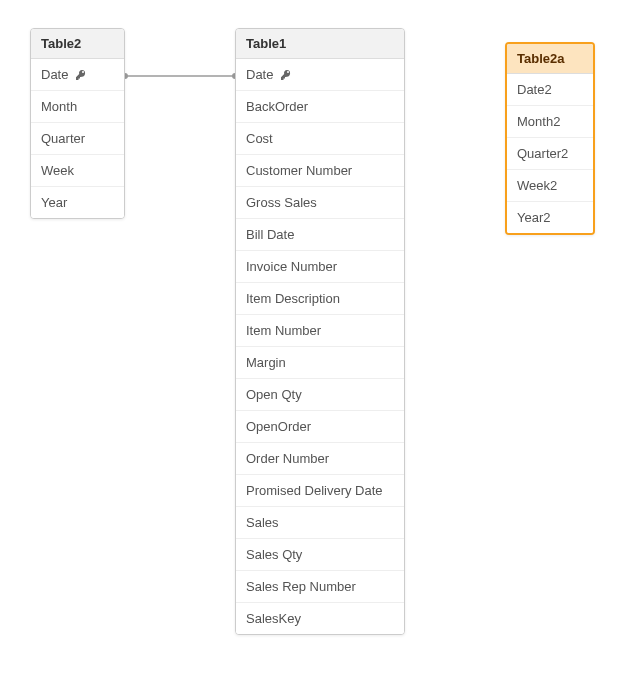 This screenshot has width=618, height=695. What do you see at coordinates (288, 458) in the screenshot?
I see `field-name: Order Number` at bounding box center [288, 458].